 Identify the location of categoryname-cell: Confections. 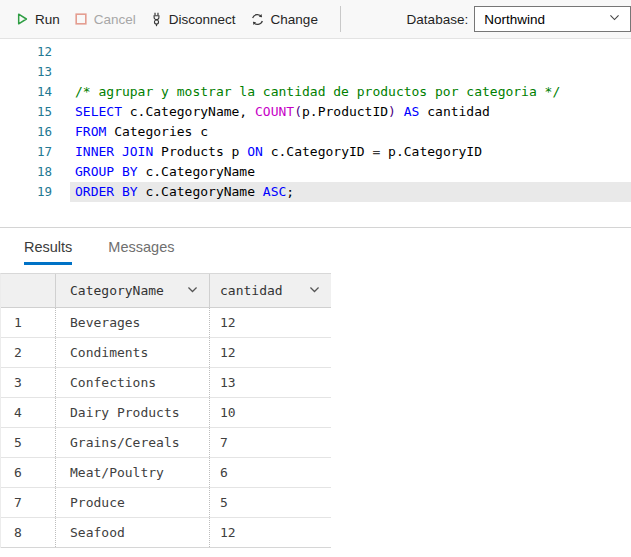
(132, 382).